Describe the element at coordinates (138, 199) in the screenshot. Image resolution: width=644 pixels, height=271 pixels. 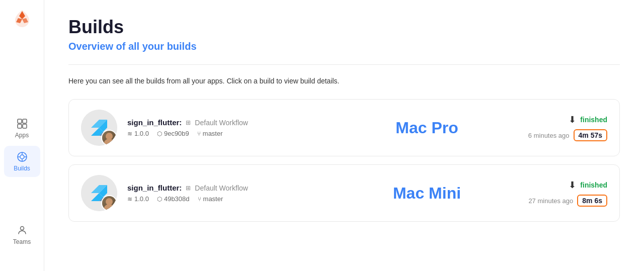
I see `build-version-2: ≋ 1.0.0` at that location.